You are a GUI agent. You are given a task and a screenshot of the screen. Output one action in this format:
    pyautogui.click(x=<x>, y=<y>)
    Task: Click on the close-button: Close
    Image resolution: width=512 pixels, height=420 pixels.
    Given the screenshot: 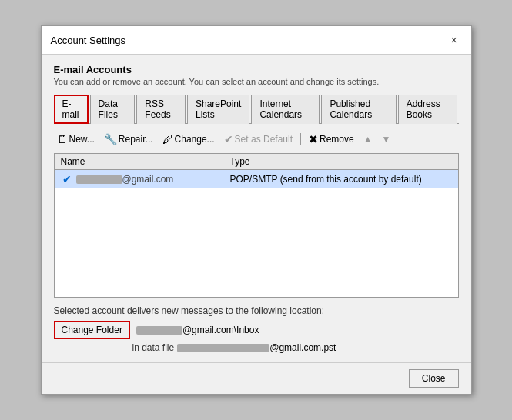 What is the action you would take?
    pyautogui.click(x=434, y=378)
    